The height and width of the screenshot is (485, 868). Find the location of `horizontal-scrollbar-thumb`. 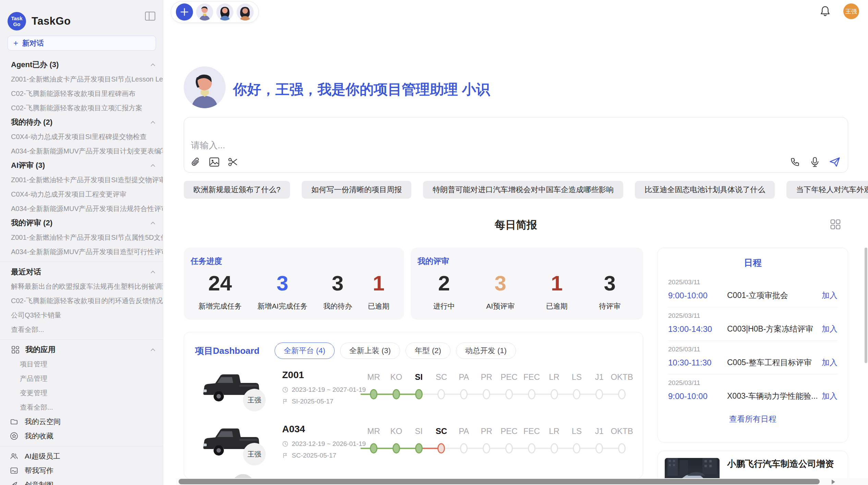

horizontal-scrollbar-thumb is located at coordinates (499, 482).